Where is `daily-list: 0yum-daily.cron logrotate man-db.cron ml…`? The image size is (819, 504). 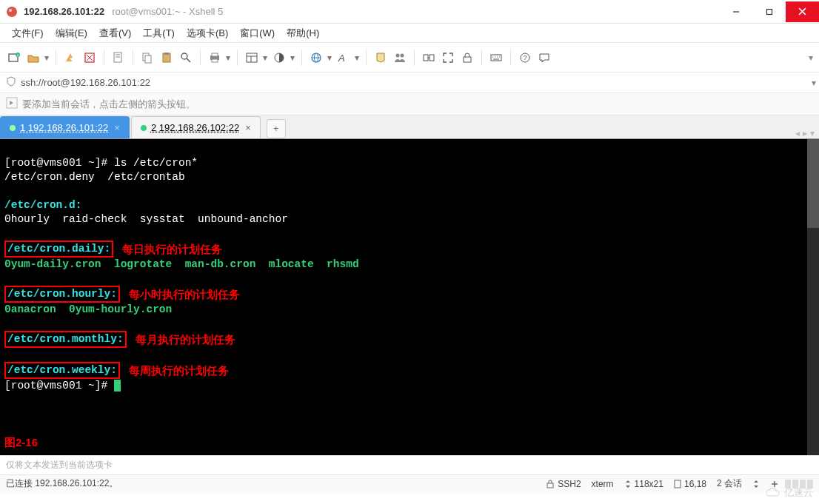 daily-list: 0yum-daily.cron logrotate man-db.cron ml… is located at coordinates (182, 264).